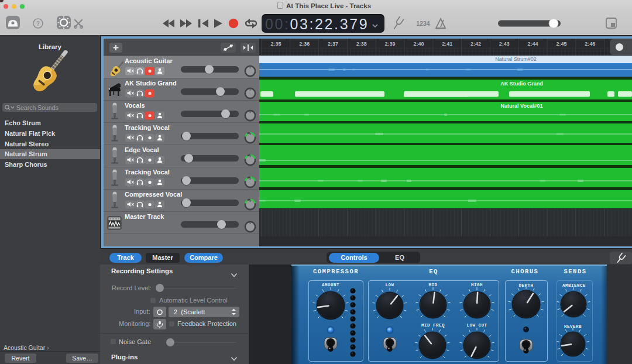  Describe the element at coordinates (533, 44) in the screenshot. I see `svg-text: 2:44` at that location.